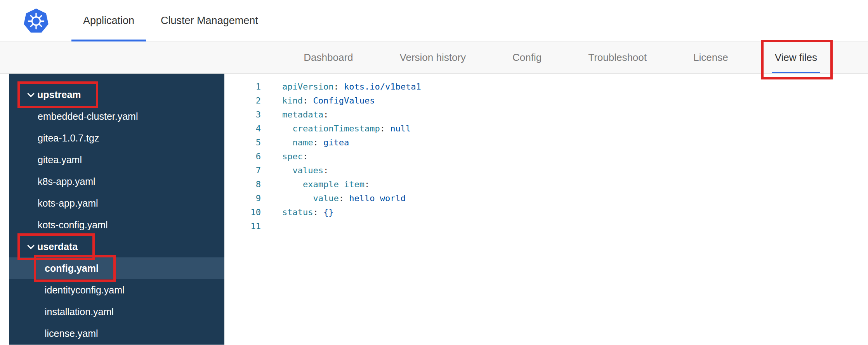  I want to click on tab-license: License, so click(711, 57).